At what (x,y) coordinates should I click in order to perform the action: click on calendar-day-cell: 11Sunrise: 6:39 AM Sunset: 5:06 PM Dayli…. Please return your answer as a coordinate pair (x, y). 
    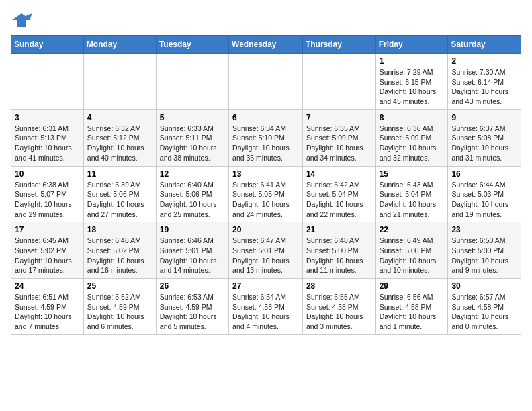
    Looking at the image, I should click on (120, 194).